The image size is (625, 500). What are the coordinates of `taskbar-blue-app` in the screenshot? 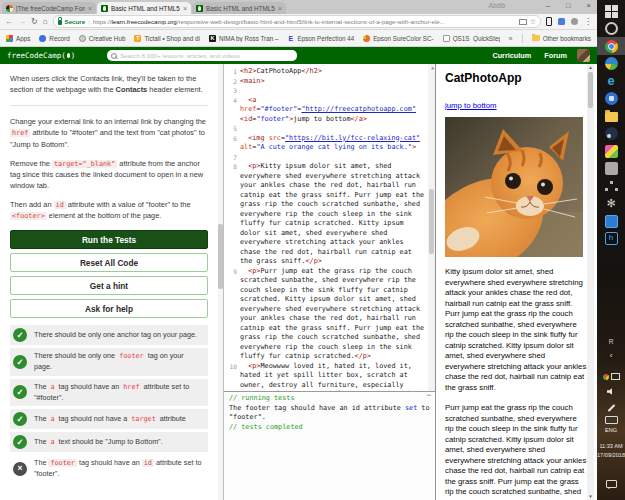 It's located at (611, 221).